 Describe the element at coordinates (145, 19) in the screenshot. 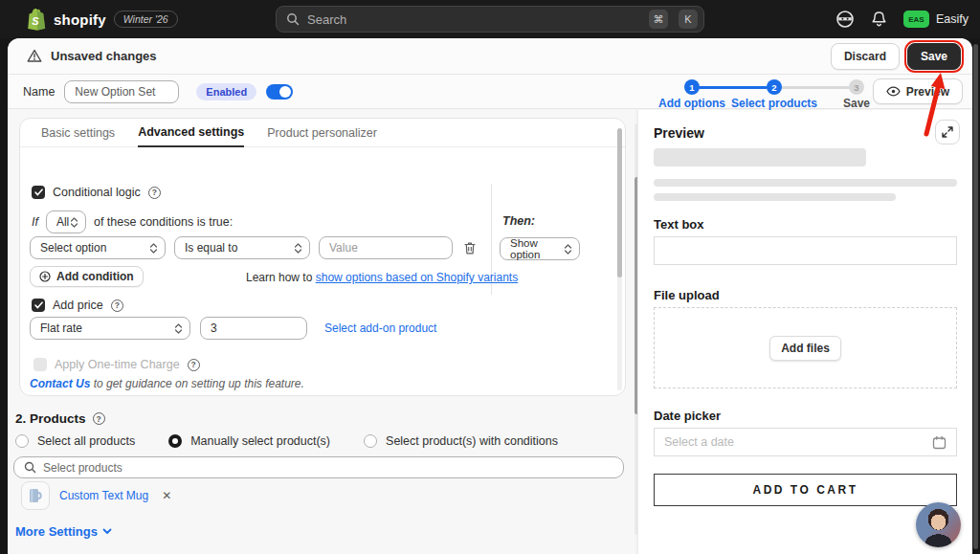

I see `release-badge: Winter '26` at that location.